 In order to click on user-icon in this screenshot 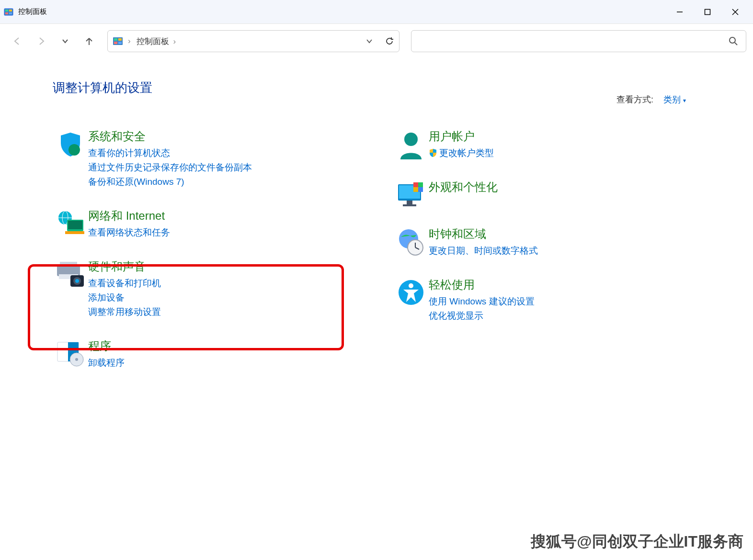, I will do `click(411, 145)`.